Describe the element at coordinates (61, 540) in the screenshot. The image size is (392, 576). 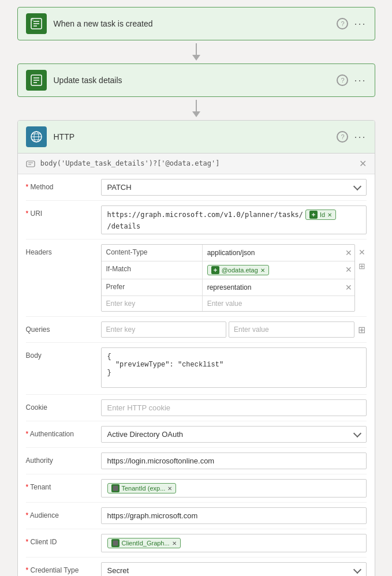
I see `client-id-label: Client ID` at that location.